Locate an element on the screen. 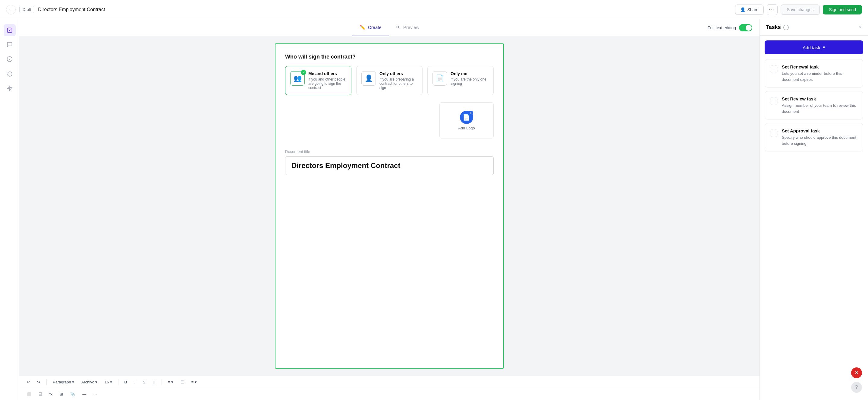  toolbar-attachment-icon: 📎 is located at coordinates (73, 394).